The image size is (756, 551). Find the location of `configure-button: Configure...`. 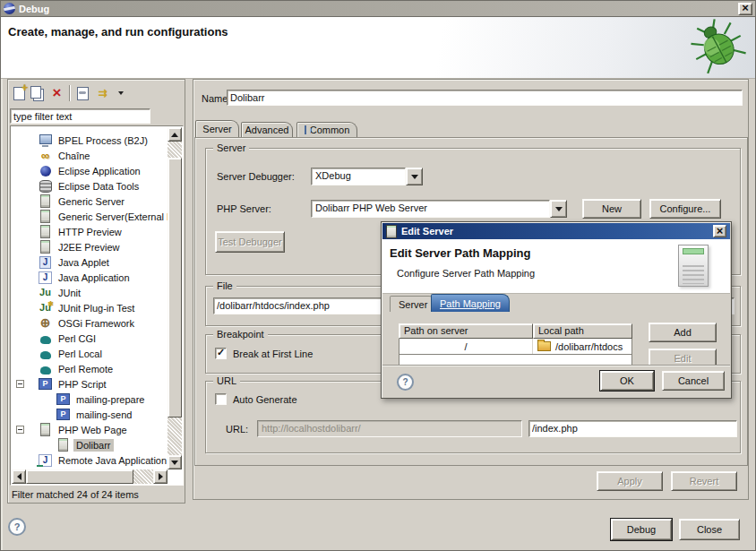

configure-button: Configure... is located at coordinates (685, 209).